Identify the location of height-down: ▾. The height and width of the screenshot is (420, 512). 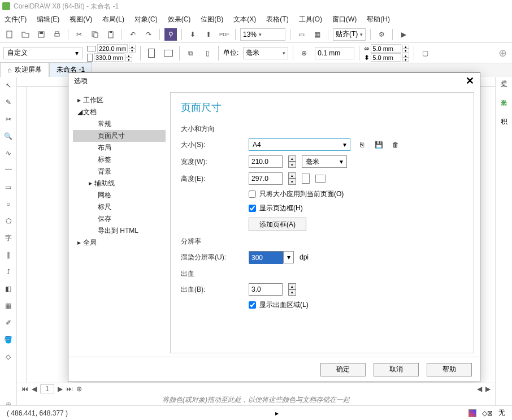
(129, 60).